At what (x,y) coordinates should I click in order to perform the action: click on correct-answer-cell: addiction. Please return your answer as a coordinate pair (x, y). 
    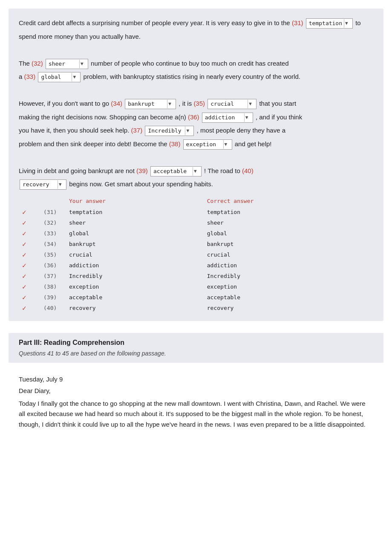
    Looking at the image, I should click on (288, 265).